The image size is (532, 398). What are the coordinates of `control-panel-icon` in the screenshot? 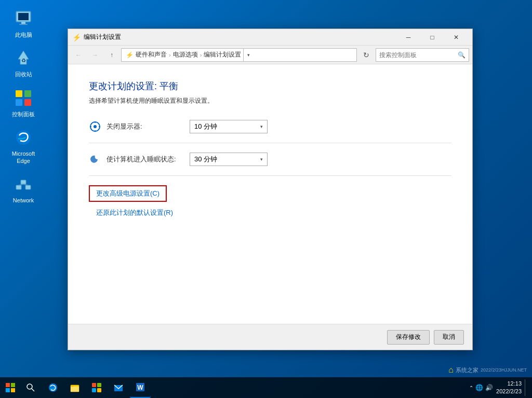 It's located at (23, 98).